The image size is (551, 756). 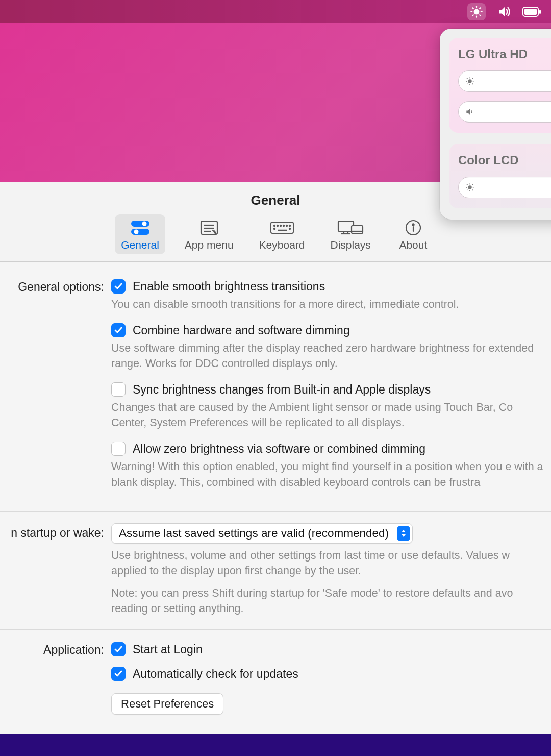 What do you see at coordinates (276, 681) in the screenshot?
I see `section-application: Application: Start at Login Automaticall…` at bounding box center [276, 681].